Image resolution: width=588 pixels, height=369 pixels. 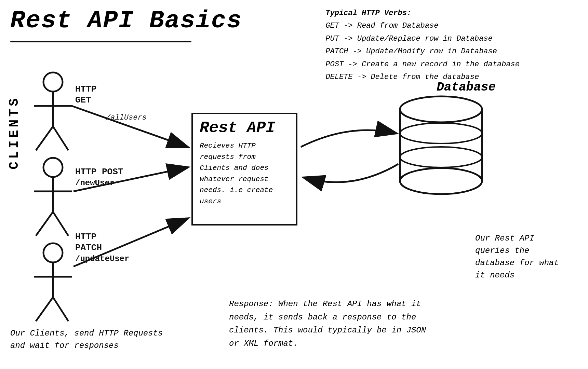 I want to click on verb-patch: PATCH -> Update/Modify row in Database, so click(x=423, y=51).